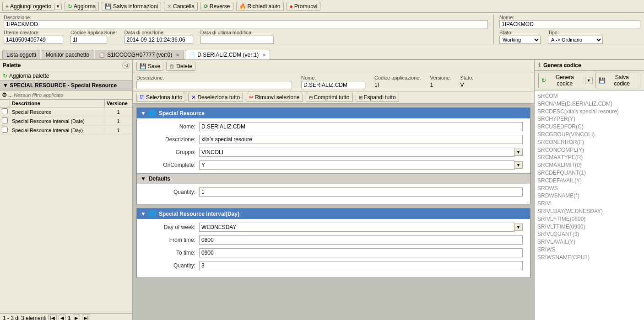 The height and width of the screenshot is (320, 644). I want to click on select-all-icon: ☑, so click(142, 97).